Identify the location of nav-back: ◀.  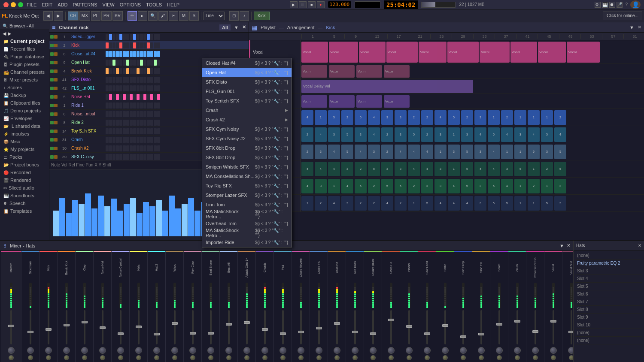
(48, 16).